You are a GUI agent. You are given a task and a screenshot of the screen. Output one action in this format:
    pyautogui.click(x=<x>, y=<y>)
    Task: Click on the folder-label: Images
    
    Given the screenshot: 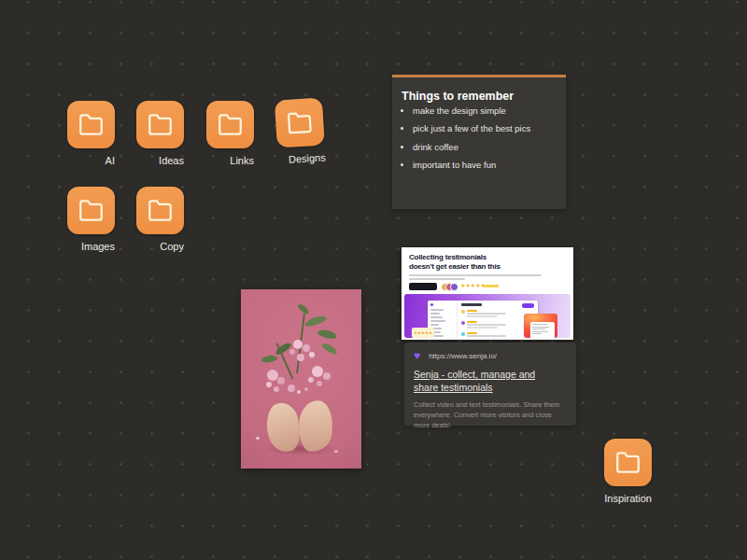 What is the action you would take?
    pyautogui.click(x=98, y=246)
    